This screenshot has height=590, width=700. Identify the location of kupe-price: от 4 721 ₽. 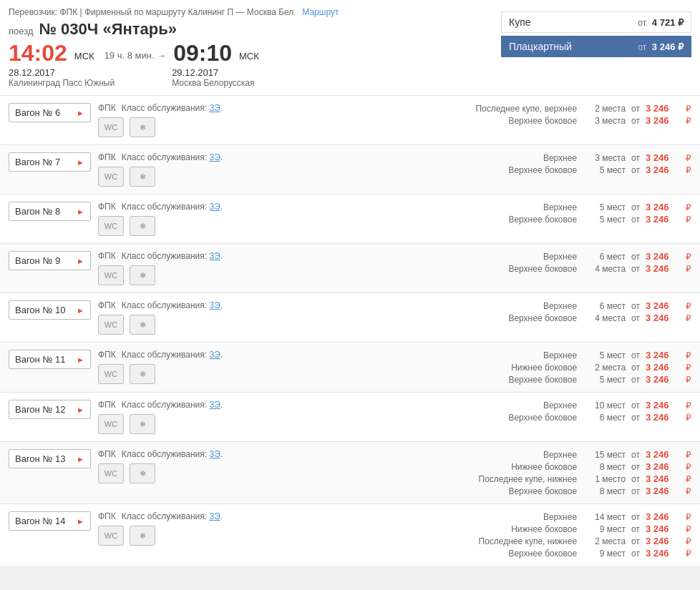
(661, 23).